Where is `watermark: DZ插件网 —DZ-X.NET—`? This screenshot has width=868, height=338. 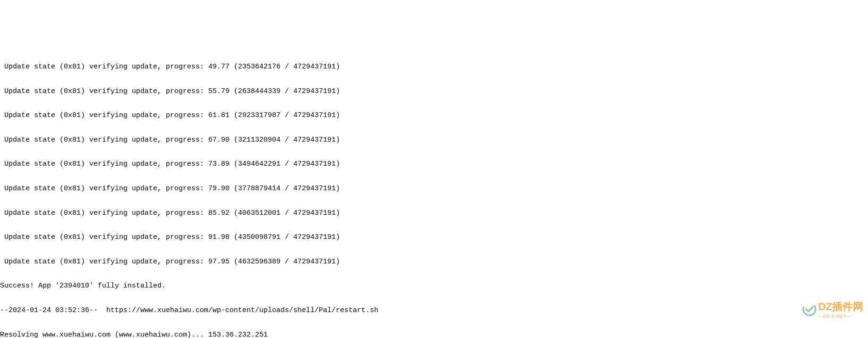 watermark: DZ插件网 —DZ-X.NET— is located at coordinates (825, 312).